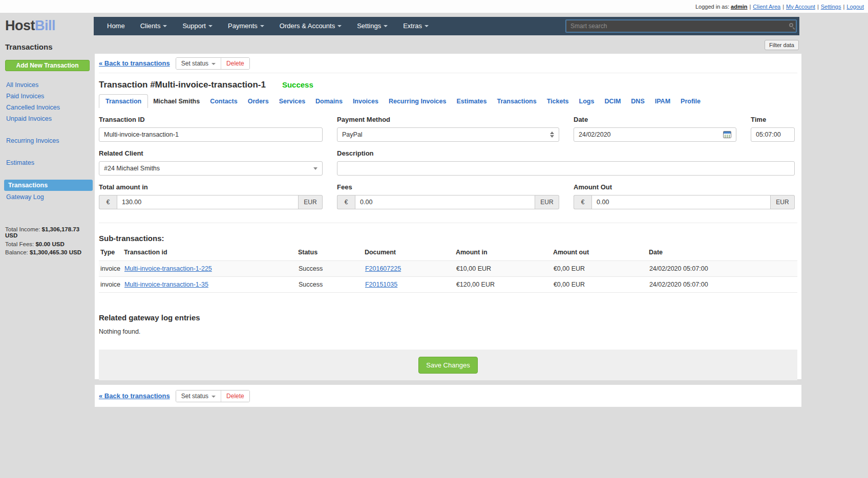  Describe the element at coordinates (767, 7) in the screenshot. I see `user-link-client-area: Client Area` at that location.